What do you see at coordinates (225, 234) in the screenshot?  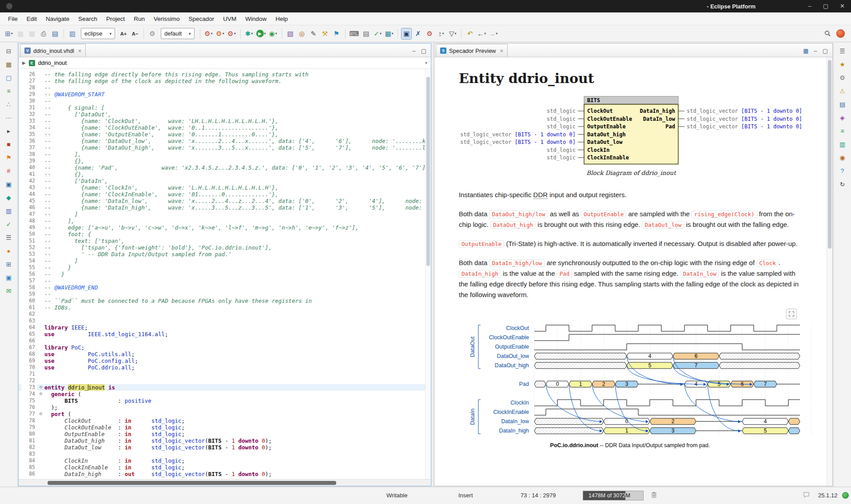 I see `code-line: 50-- foot: {` at bounding box center [225, 234].